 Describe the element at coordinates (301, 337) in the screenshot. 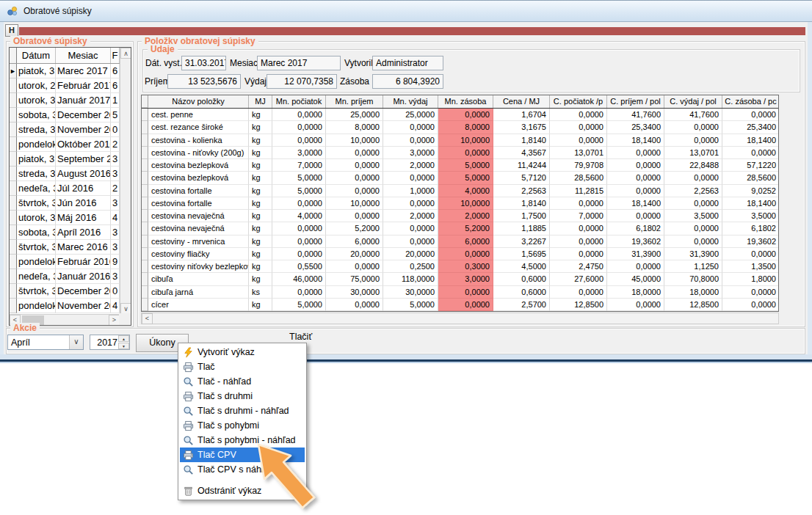

I see `tlacit-button: Tlačiť` at that location.